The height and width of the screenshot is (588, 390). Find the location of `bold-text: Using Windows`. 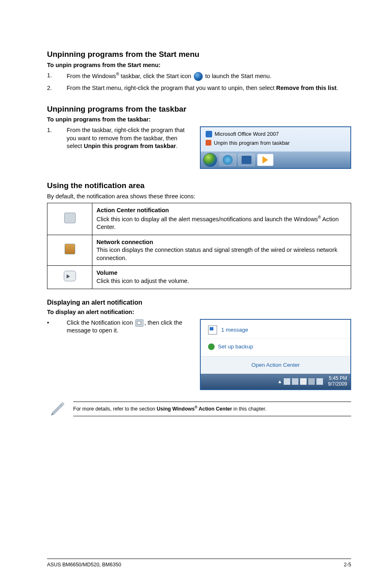

bold-text: Using Windows is located at coordinates (176, 409).